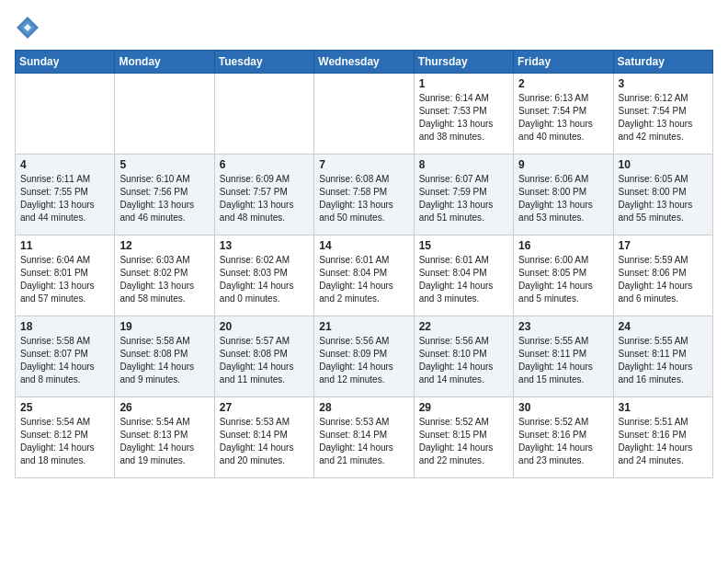 The width and height of the screenshot is (728, 563). I want to click on calendar-cell-4: 4Sunrise: 6:11 AMSunset: 7:55 PMDaylight…, so click(65, 195).